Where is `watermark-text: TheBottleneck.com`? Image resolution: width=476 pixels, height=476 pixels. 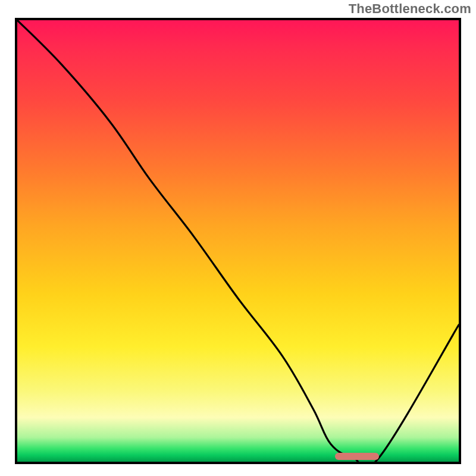 watermark-text: TheBottleneck.com is located at coordinates (410, 9).